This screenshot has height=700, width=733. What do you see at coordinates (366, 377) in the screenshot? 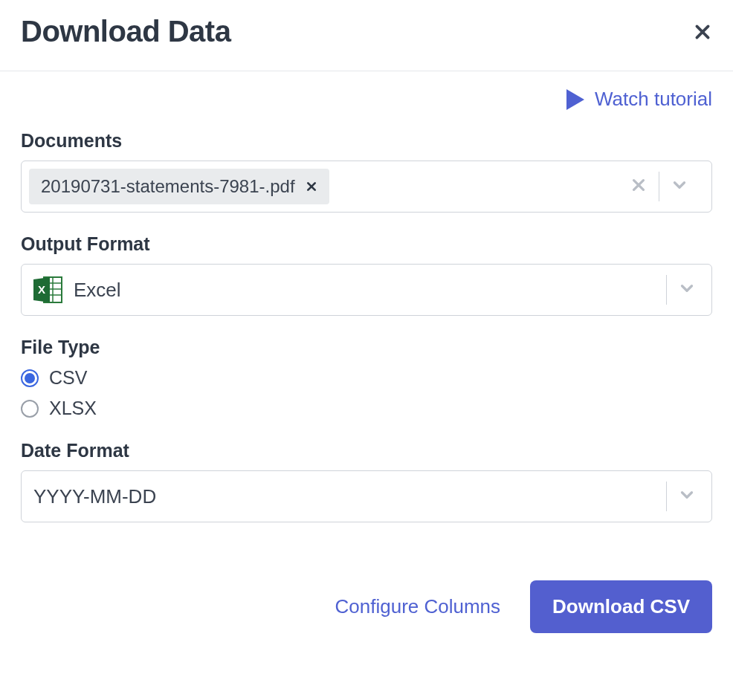
I see `file-type-section: File Type CSV XLSX` at bounding box center [366, 377].